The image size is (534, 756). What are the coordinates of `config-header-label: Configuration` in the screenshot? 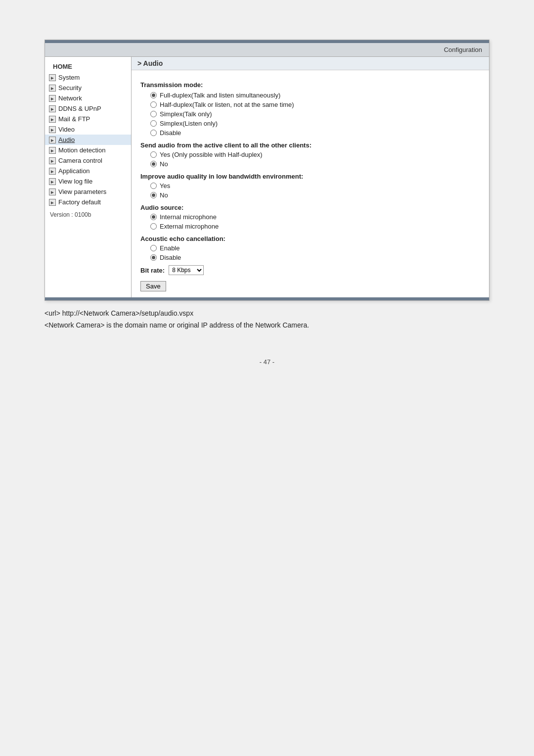 It's located at (463, 49).